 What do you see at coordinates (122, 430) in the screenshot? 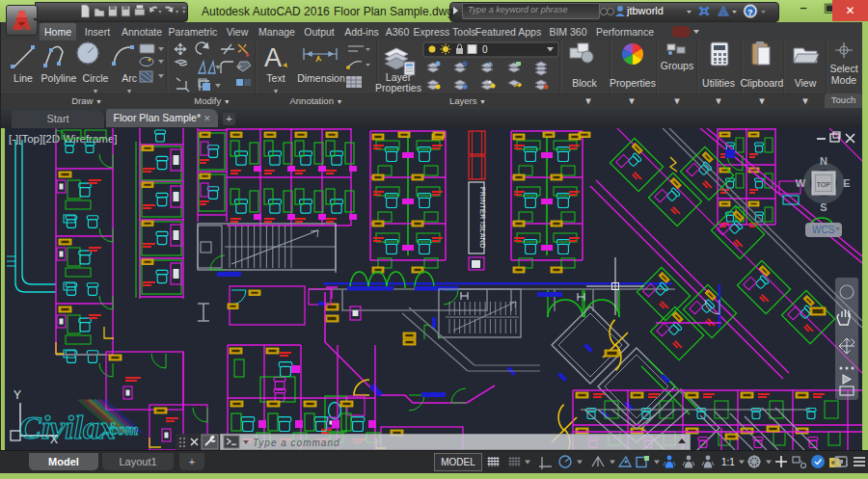
I see `svg-text: .com` at bounding box center [122, 430].